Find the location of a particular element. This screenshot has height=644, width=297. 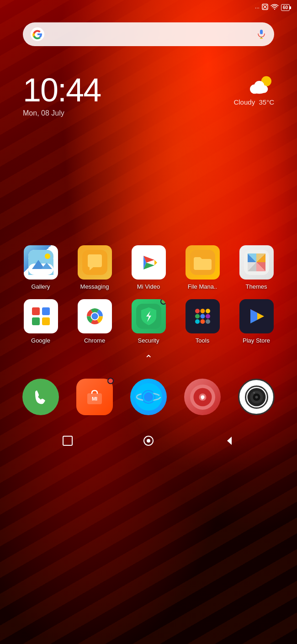

dock-phone is located at coordinates (41, 397).